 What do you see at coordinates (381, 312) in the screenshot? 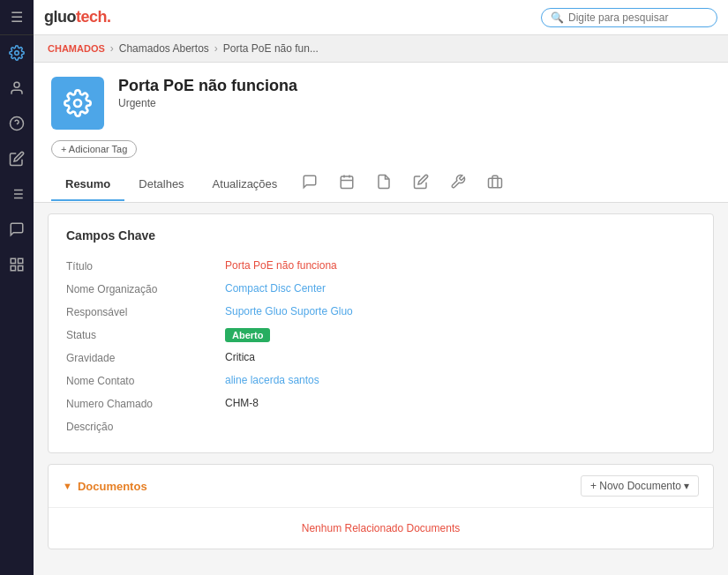
I see `field-responsavel: Responsável Suporte Gluo Suporte Gluo` at bounding box center [381, 312].